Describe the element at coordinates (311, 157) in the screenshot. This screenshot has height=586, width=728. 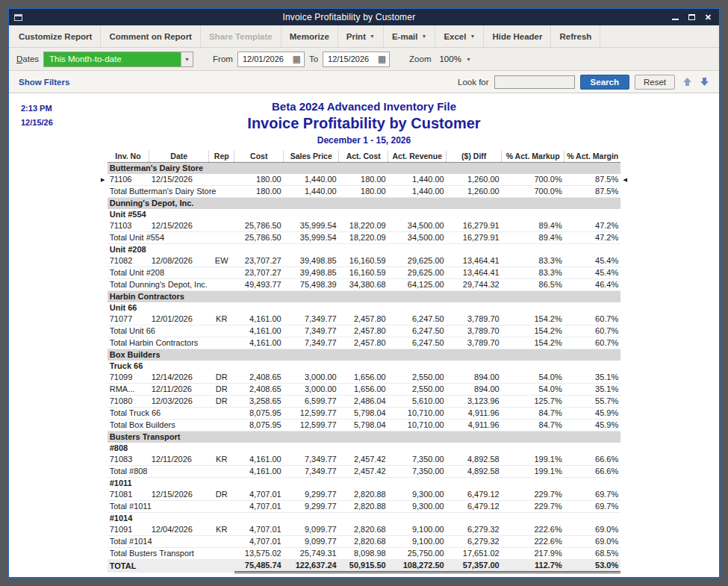
I see `column-header-sales-price: Sales Price` at that location.